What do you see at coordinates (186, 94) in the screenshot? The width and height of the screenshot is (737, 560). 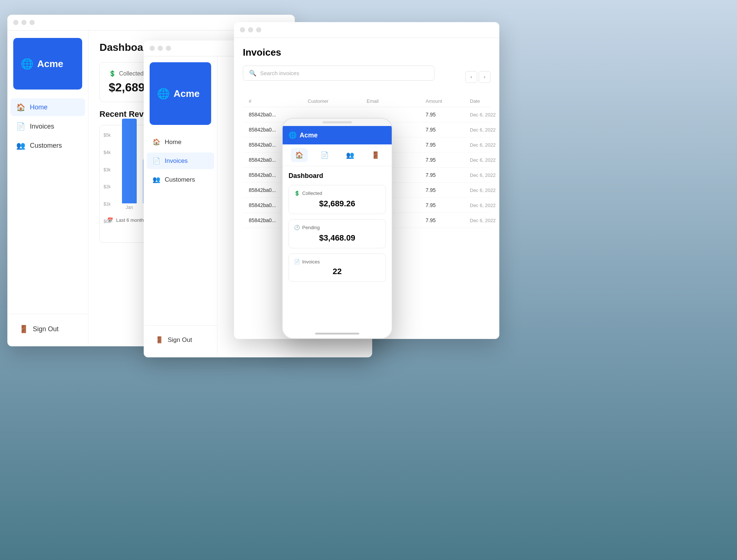 I see `app-name-2: Acme` at bounding box center [186, 94].